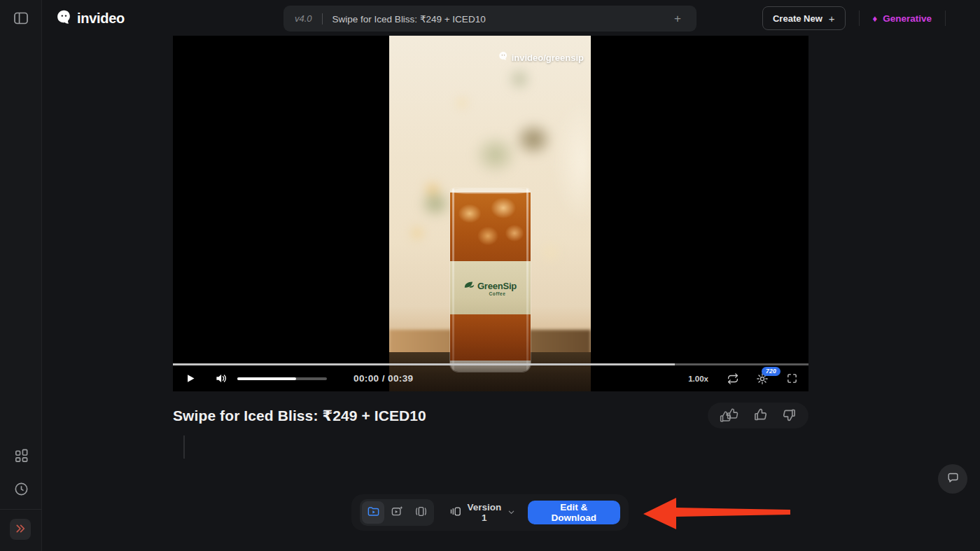 Image resolution: width=980 pixels, height=551 pixels. What do you see at coordinates (221, 379) in the screenshot?
I see `volume-button` at bounding box center [221, 379].